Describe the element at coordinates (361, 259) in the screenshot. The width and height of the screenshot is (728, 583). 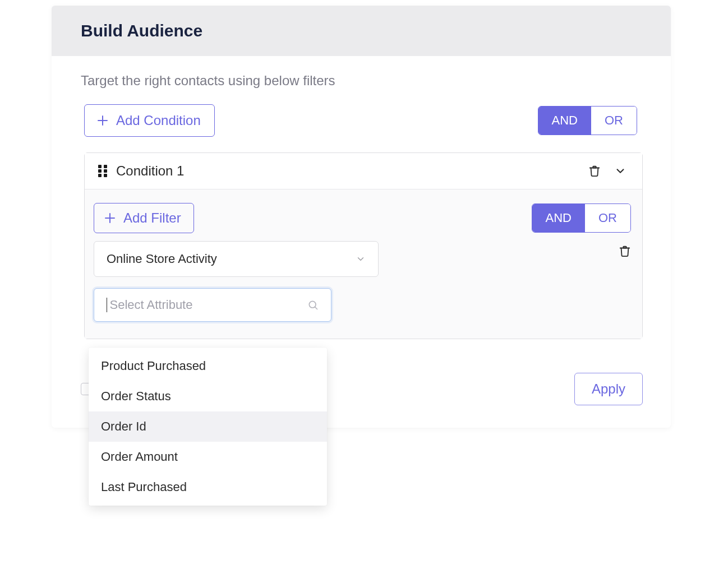
I see `chevron-down-icon` at that location.